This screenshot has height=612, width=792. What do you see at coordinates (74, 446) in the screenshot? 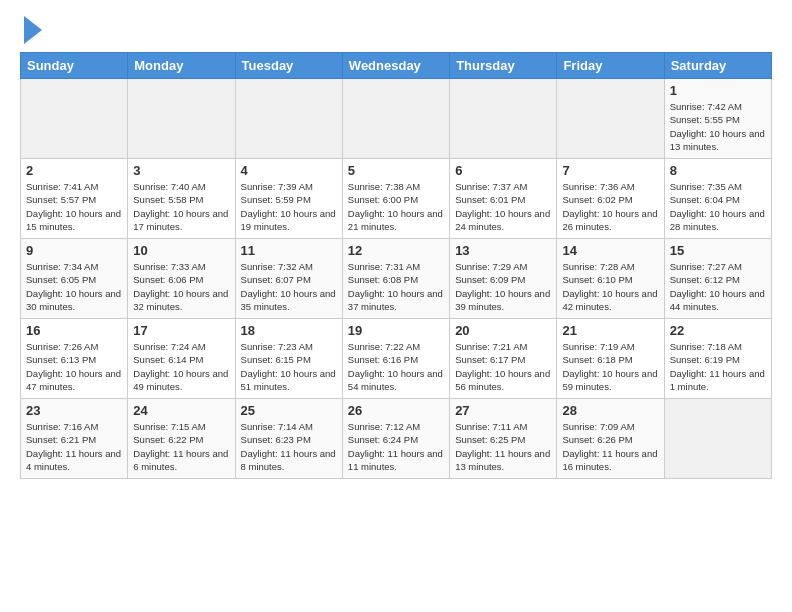
I see `day-info: Sunrise: 7:16 AM Sunset: 6:21 PM Dayligh…` at bounding box center [74, 446].